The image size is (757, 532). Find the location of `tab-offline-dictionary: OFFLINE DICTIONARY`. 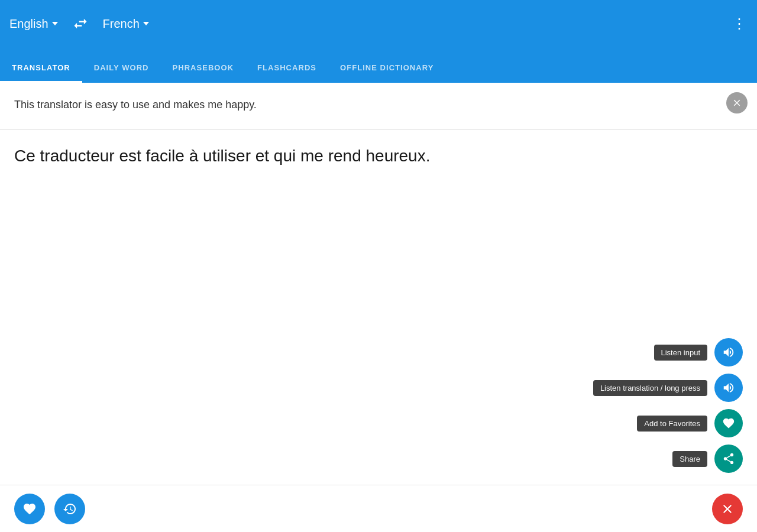

tab-offline-dictionary: OFFLINE DICTIONARY is located at coordinates (387, 69).